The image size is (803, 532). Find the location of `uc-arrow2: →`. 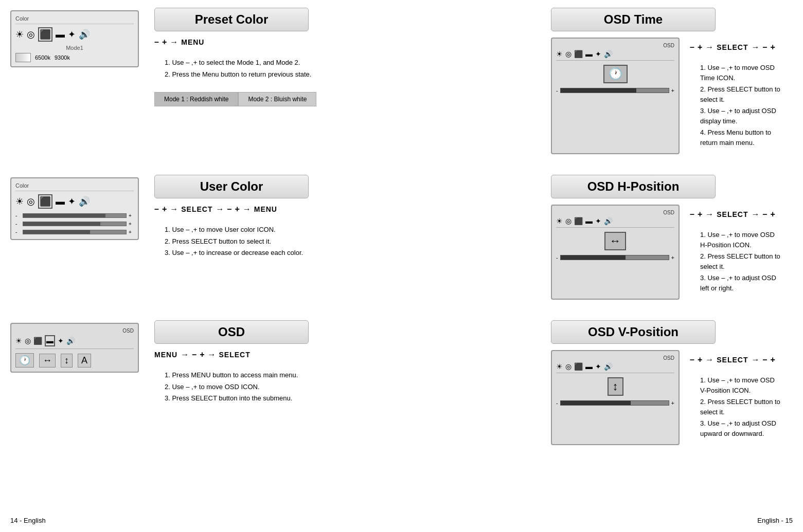

uc-arrow2: → is located at coordinates (220, 209).